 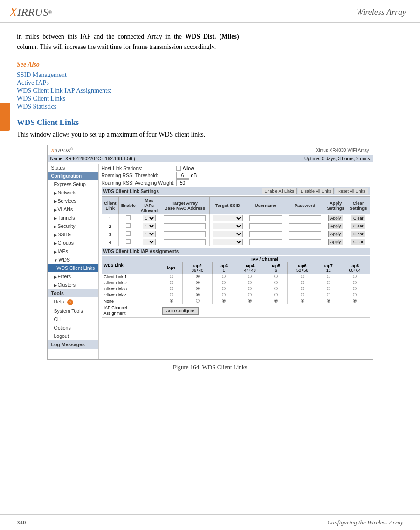 What do you see at coordinates (183, 183) in the screenshot?
I see `rssi-averaging-input` at bounding box center [183, 183].